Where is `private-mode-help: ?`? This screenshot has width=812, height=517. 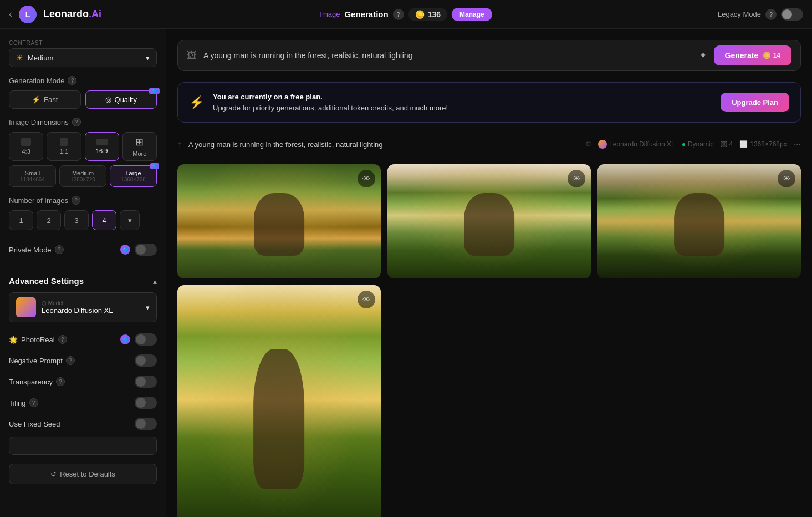 private-mode-help: ? is located at coordinates (59, 250).